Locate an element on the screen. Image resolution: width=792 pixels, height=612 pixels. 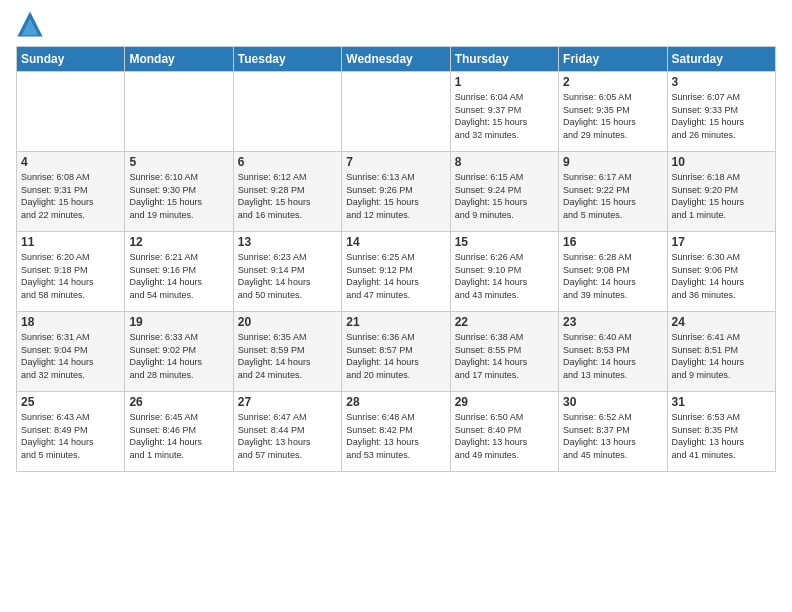
day-number: 10 is located at coordinates (722, 162).